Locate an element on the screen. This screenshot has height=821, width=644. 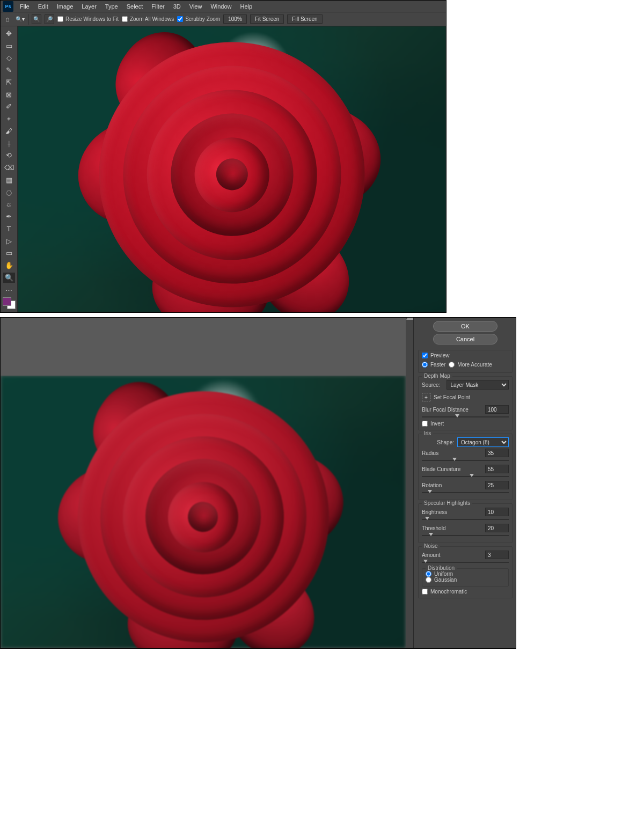
zoom-tool-icon: 🔍 is located at coordinates (9, 278).